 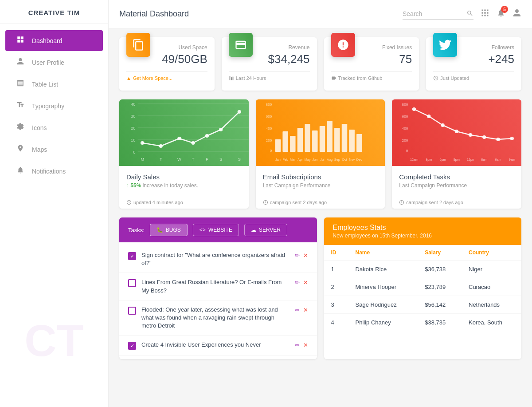 What do you see at coordinates (270, 76) in the screenshot?
I see `revenue-footer: Last 24 Hours` at bounding box center [270, 76].